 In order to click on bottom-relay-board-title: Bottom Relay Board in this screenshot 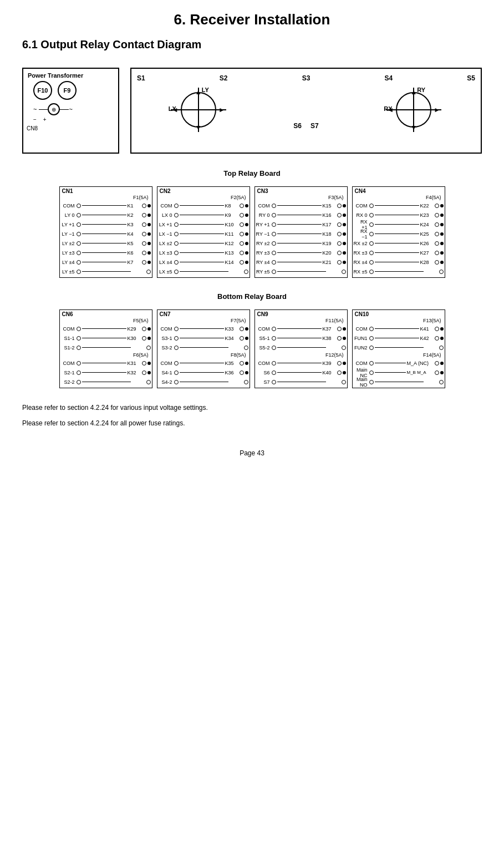, I will do `click(252, 296)`.